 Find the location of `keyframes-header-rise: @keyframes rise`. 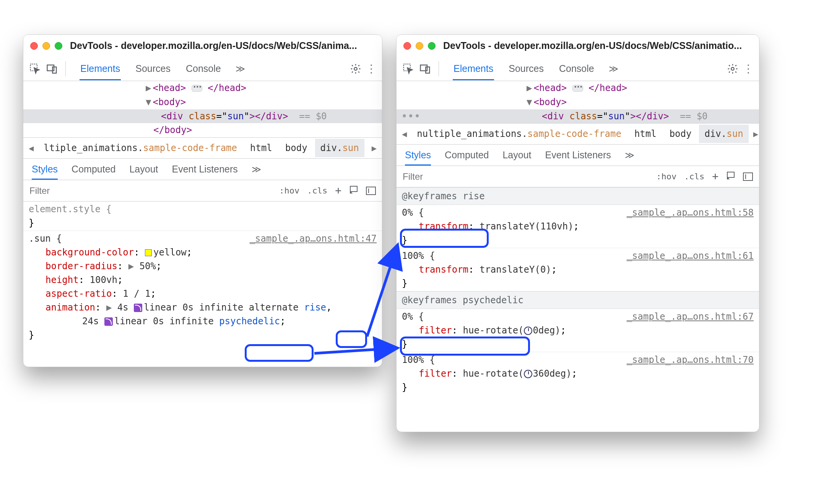

keyframes-header-rise: @keyframes rise is located at coordinates (578, 196).